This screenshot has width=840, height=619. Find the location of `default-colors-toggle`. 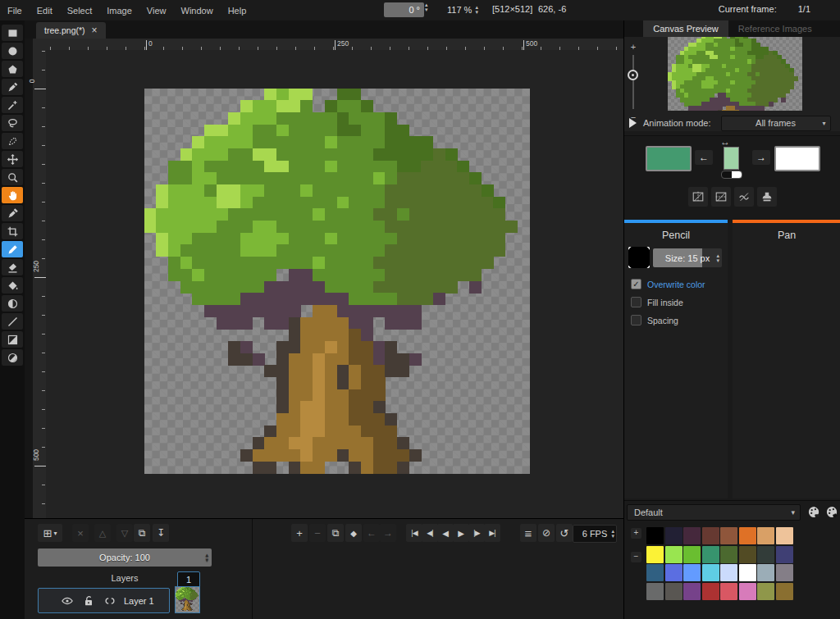

default-colors-toggle is located at coordinates (732, 175).